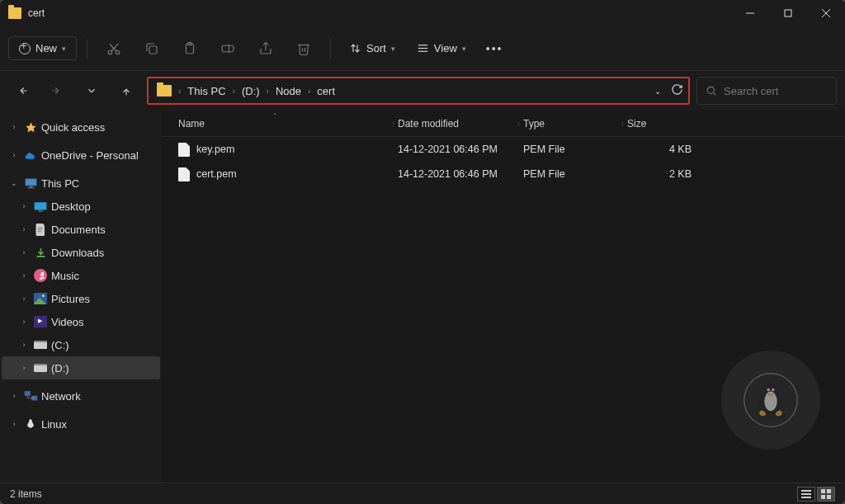 The image size is (845, 504). I want to click on sidebar-item-music: ›Music, so click(81, 276).